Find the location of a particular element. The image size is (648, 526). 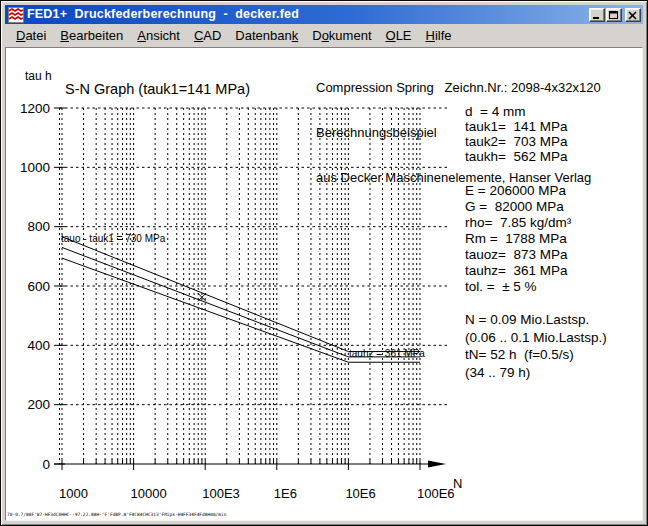

param-line: tauk2= 703 MPa is located at coordinates (536, 142).